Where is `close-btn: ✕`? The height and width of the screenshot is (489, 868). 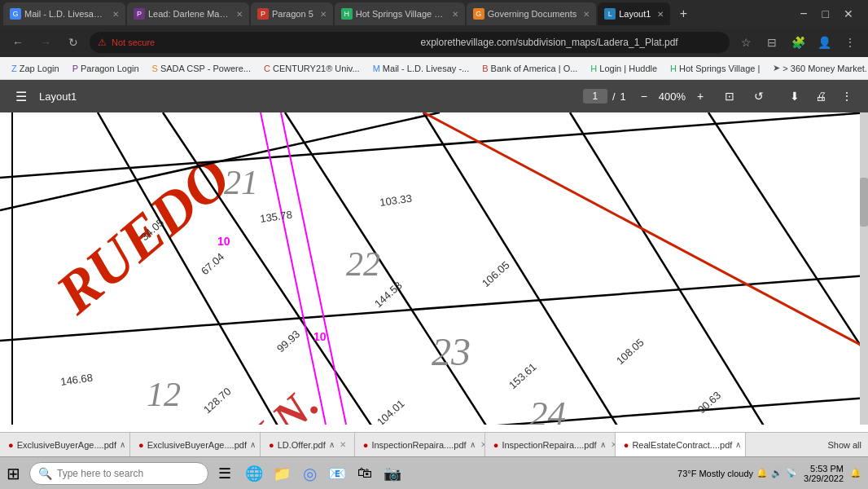 close-btn: ✕ is located at coordinates (848, 14).